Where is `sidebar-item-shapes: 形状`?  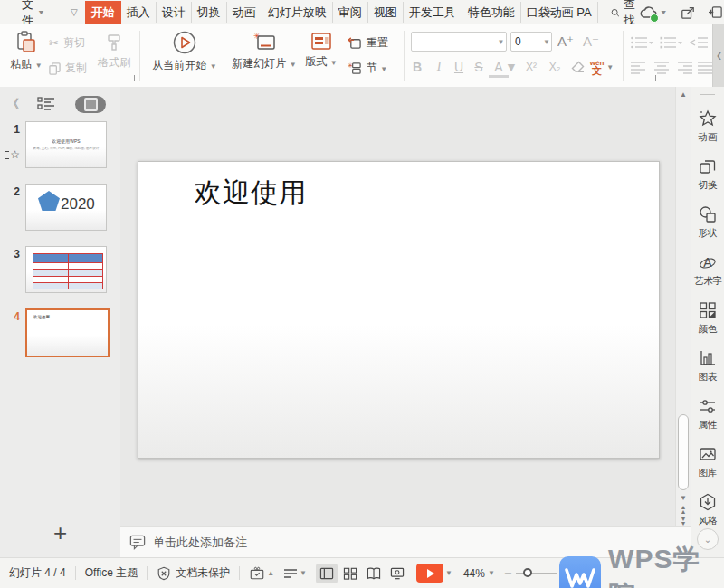 sidebar-item-shapes: 形状 is located at coordinates (708, 223).